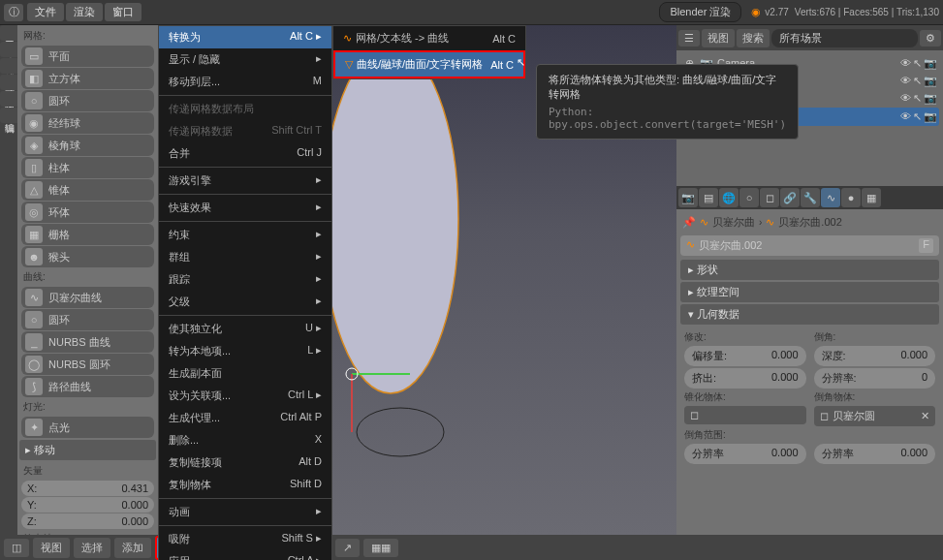  Describe the element at coordinates (745, 453) in the screenshot. I see `res-start-field: 分辨率0.000` at that location.